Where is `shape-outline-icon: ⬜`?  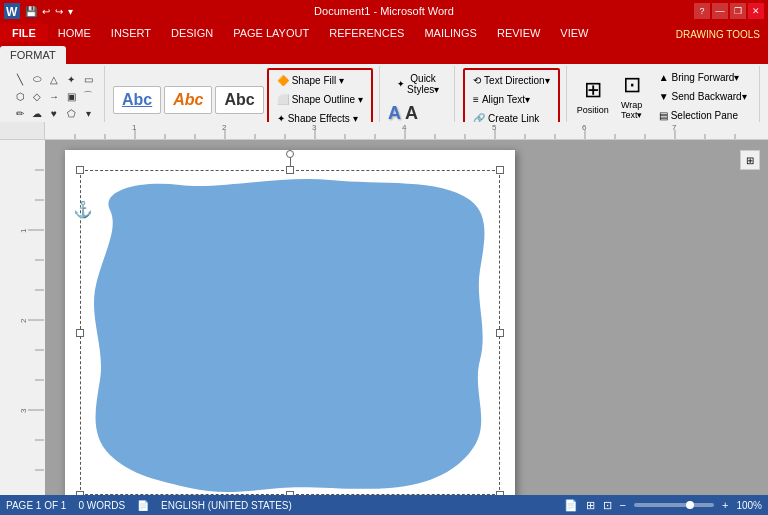
shape-outline-icon: ⬜ is located at coordinates (283, 100).